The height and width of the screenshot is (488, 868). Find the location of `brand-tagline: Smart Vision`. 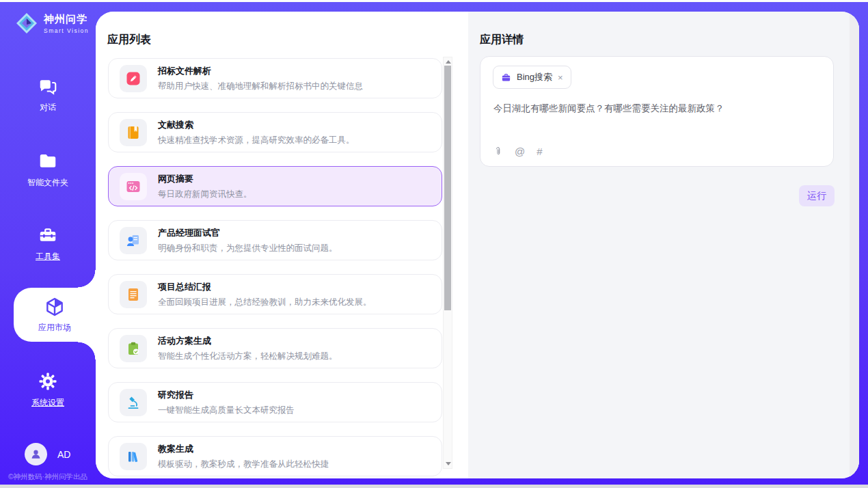

brand-tagline: Smart Vision is located at coordinates (66, 31).